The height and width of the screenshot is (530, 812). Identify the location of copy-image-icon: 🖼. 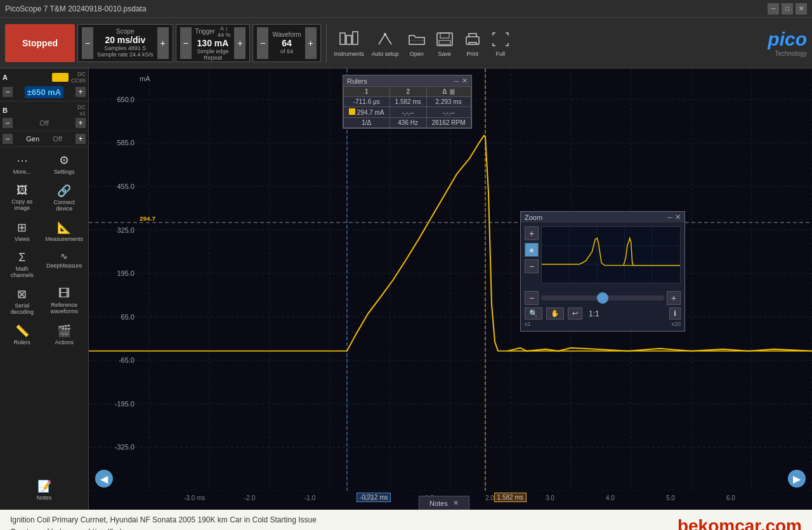
(22, 190).